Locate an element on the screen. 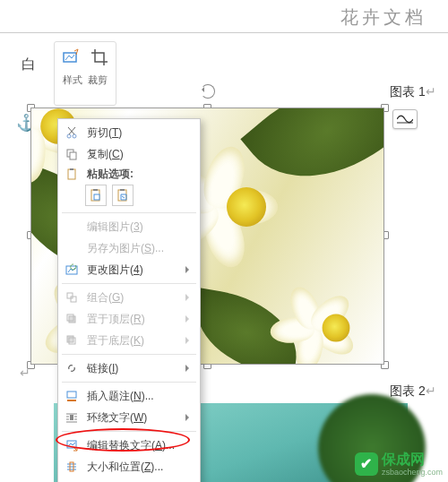 This screenshot has width=448, height=482. wrap-text-icon is located at coordinates (72, 417).